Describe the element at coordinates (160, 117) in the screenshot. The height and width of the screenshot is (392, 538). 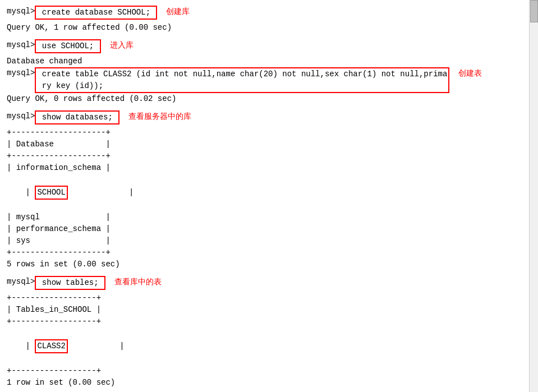
I see `annotation-show-db: 查看服务器中的库` at that location.